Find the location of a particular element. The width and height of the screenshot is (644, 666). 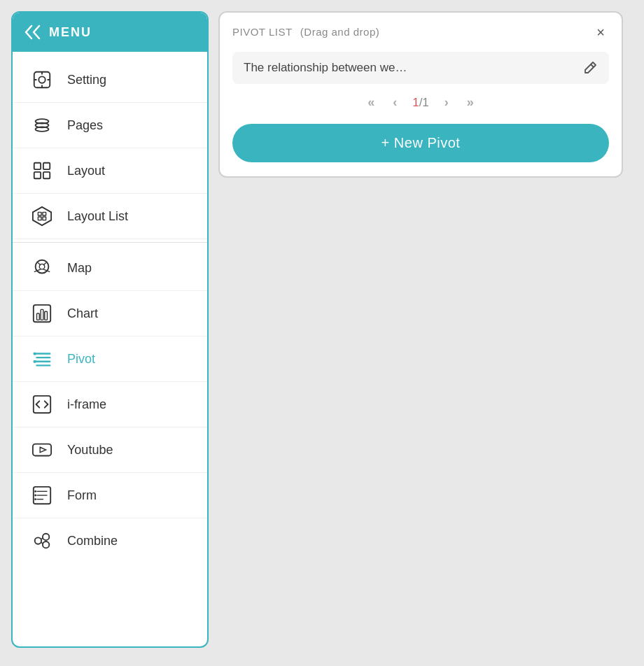

sidebar-item-label-iframe: i-frame is located at coordinates (87, 404).